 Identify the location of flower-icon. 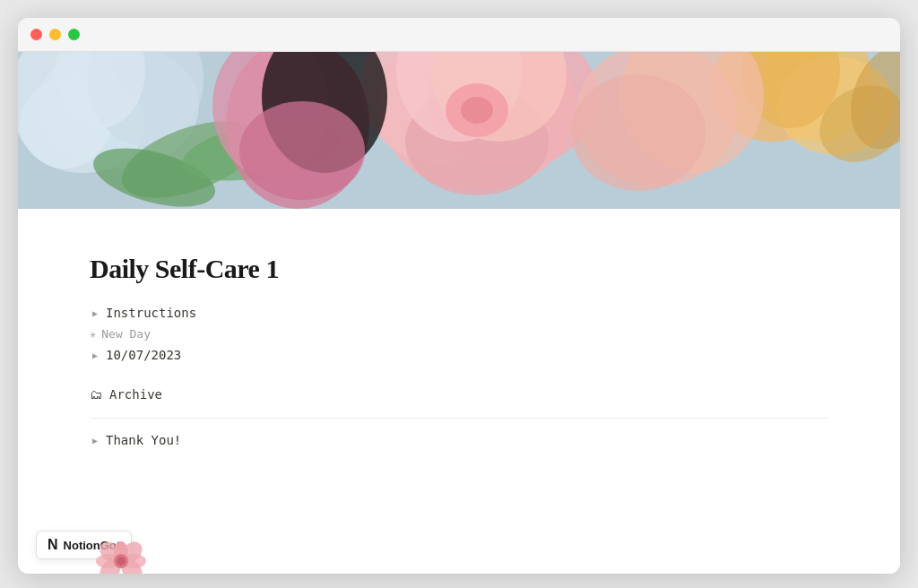
(121, 551).